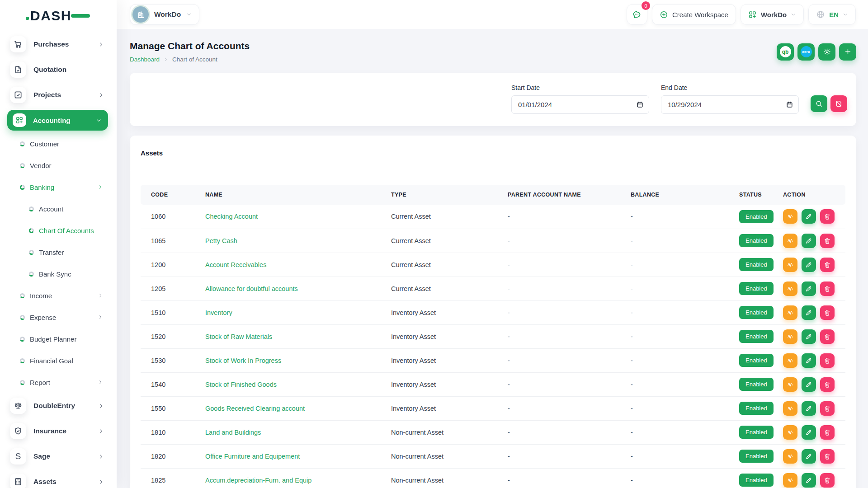 The height and width of the screenshot is (488, 868). I want to click on sidebar-item-accounting: Accounting, so click(58, 120).